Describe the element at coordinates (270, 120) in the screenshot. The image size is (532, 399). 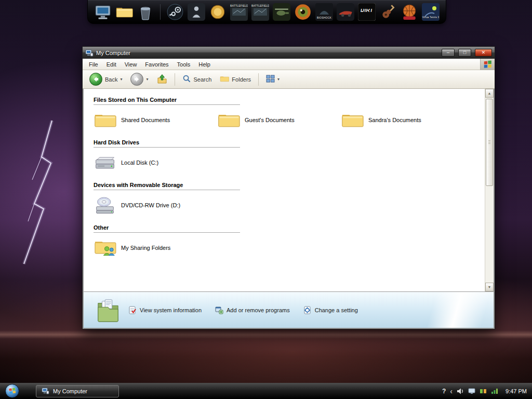
I see `item-label: Guest's Documents` at that location.